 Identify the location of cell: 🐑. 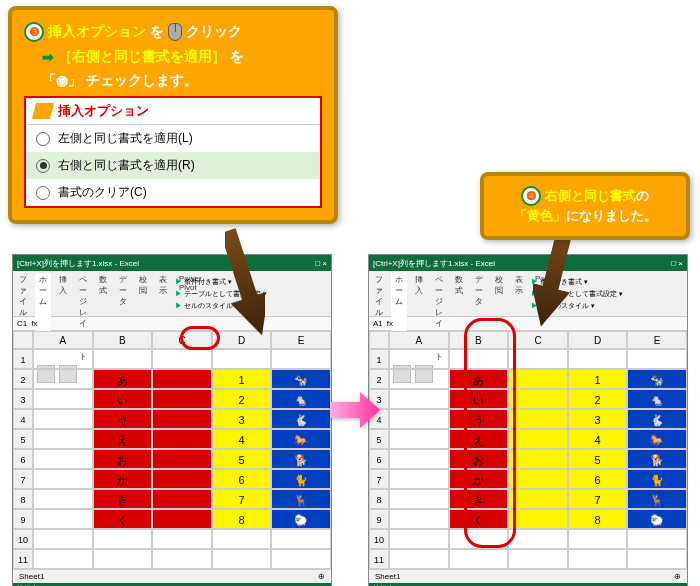
(301, 519).